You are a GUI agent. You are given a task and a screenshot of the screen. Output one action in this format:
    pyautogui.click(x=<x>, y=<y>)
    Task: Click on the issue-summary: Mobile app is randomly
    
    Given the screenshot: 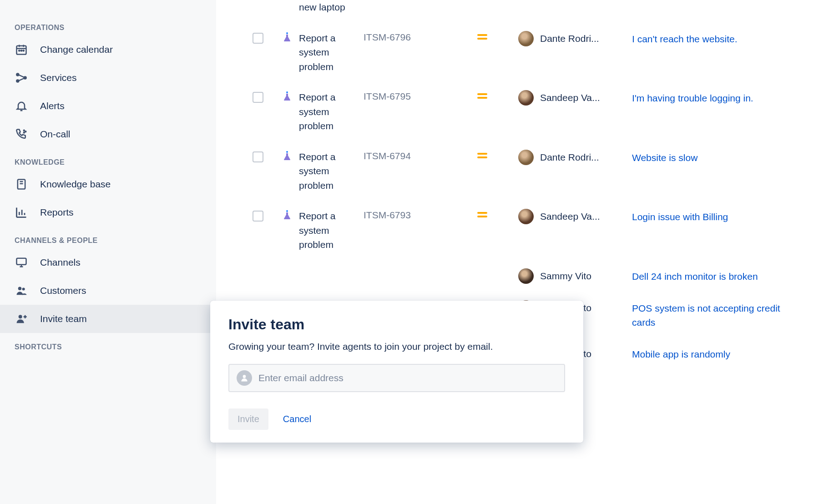 What is the action you would take?
    pyautogui.click(x=681, y=354)
    